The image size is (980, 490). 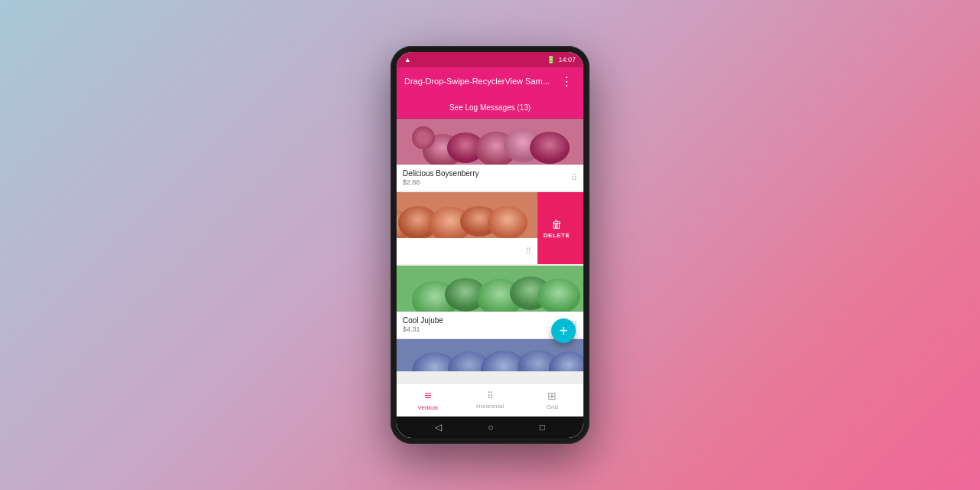 I want to click on horizontal-nav-icon: ⠿, so click(x=490, y=396).